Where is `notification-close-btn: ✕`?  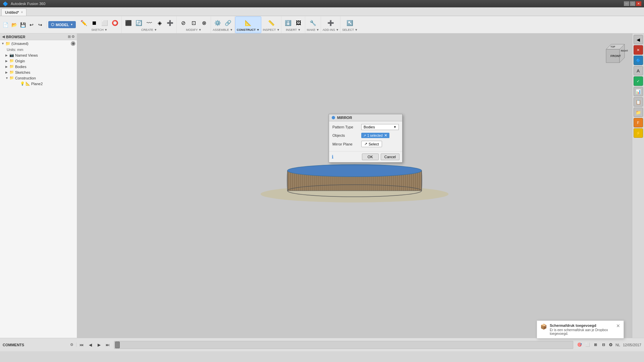
notification-close-btn: ✕ is located at coordinates (618, 326).